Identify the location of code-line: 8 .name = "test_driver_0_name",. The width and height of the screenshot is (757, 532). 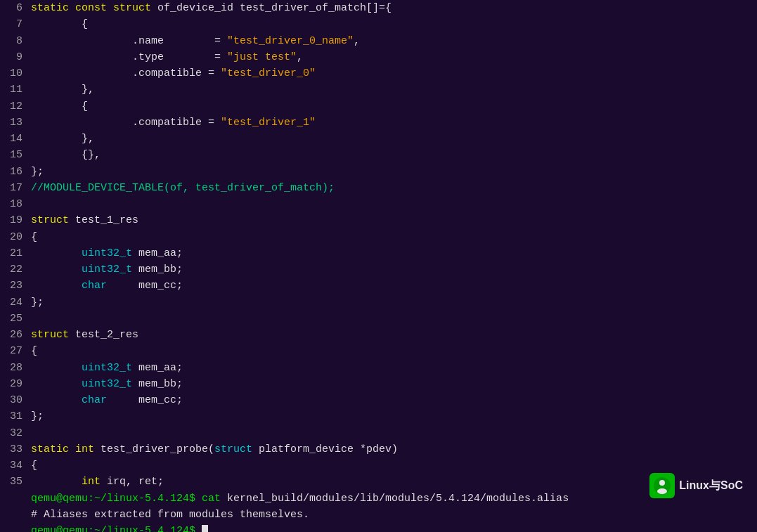
(378, 41).